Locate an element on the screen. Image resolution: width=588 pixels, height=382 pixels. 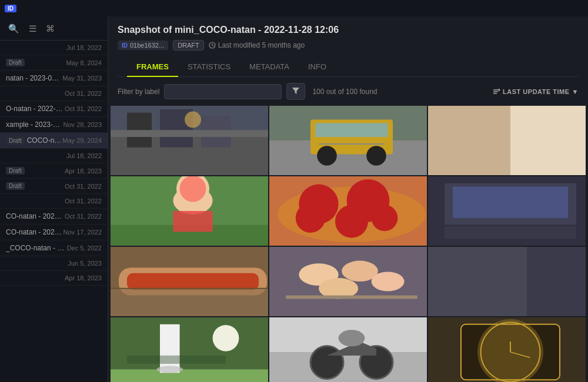
sidebar-item: _COCO-natan - 20... Dec 5, 2022 is located at coordinates (54, 248).